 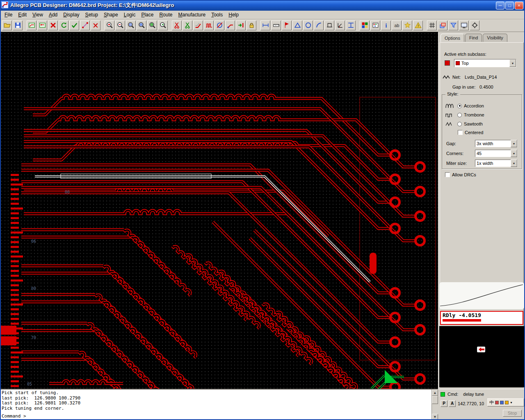 I want to click on grid-button, so click(x=432, y=25).